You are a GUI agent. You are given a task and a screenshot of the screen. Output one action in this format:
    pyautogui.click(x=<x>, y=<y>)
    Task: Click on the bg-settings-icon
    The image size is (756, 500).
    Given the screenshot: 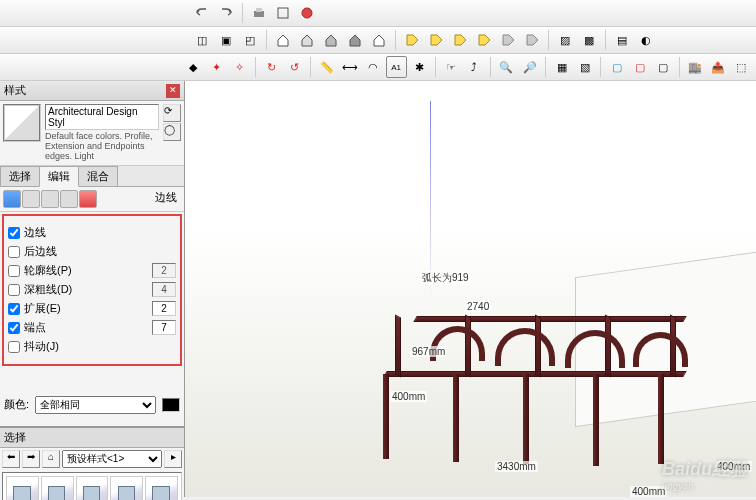 What is the action you would take?
    pyautogui.click(x=50, y=199)
    